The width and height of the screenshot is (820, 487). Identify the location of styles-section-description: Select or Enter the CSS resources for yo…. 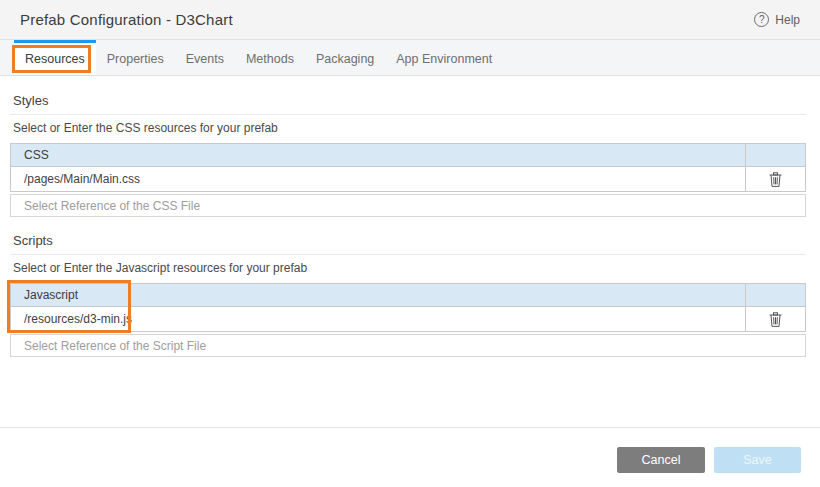
(410, 128).